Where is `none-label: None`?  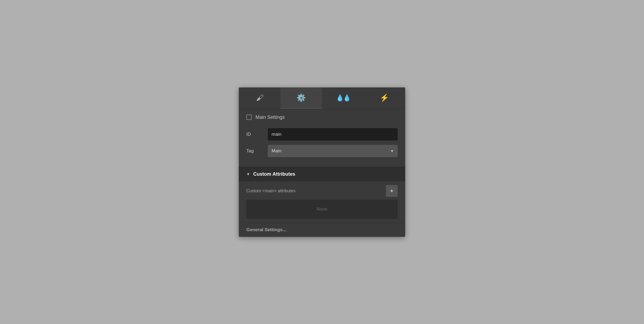 none-label: None is located at coordinates (322, 209).